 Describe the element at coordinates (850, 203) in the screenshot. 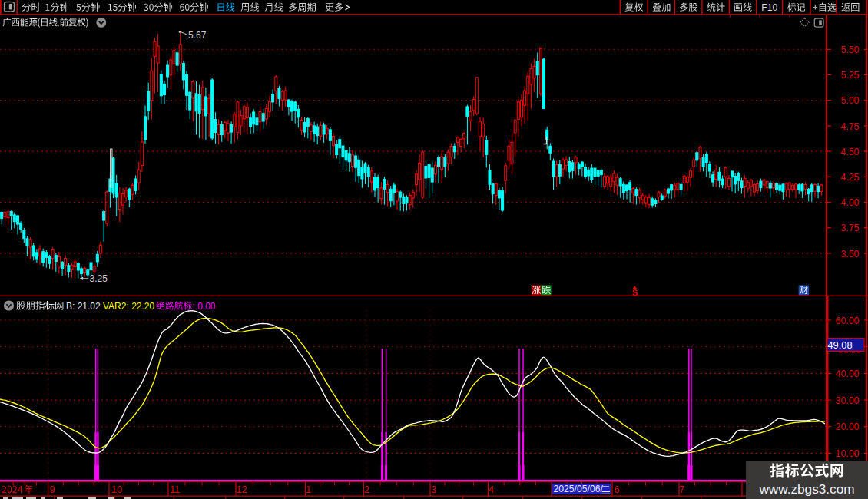

I see `svg-text: 4.00` at that location.